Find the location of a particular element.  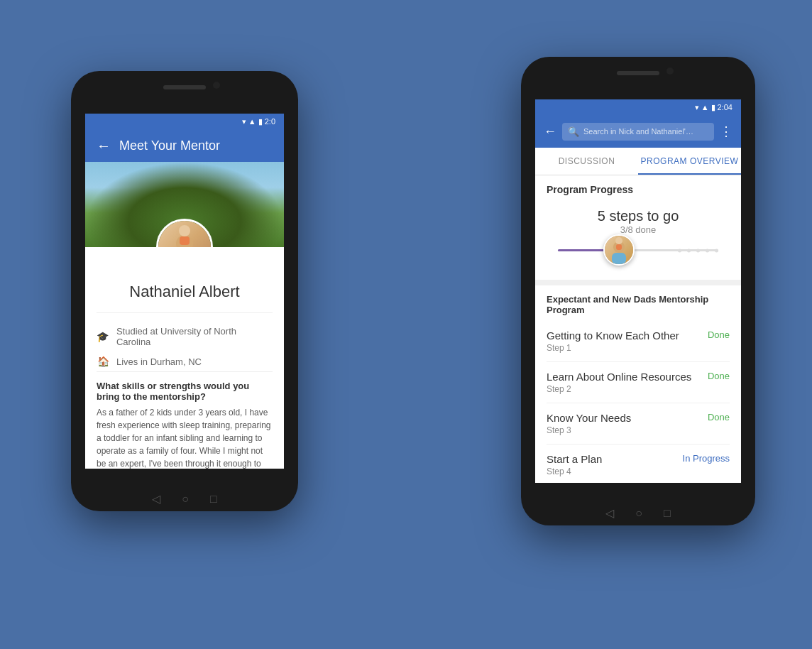

phone-screen-left: ▾ ▲ ▮ 2:0 ← Meet Your Mentor is located at coordinates (185, 291).